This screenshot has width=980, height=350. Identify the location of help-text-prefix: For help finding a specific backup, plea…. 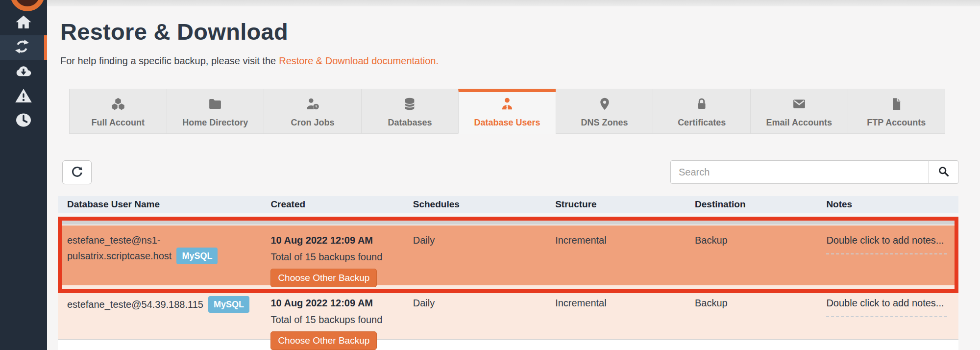
(168, 61).